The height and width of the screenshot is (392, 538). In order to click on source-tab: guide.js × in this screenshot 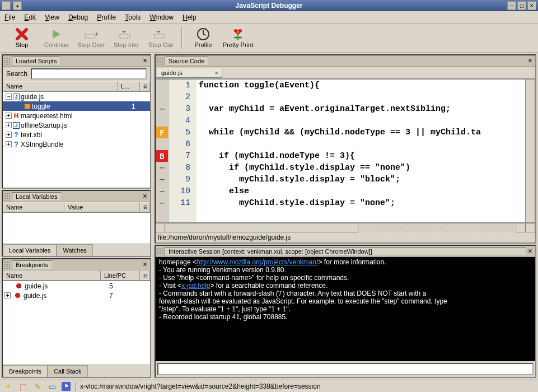, I will do `click(189, 73)`.